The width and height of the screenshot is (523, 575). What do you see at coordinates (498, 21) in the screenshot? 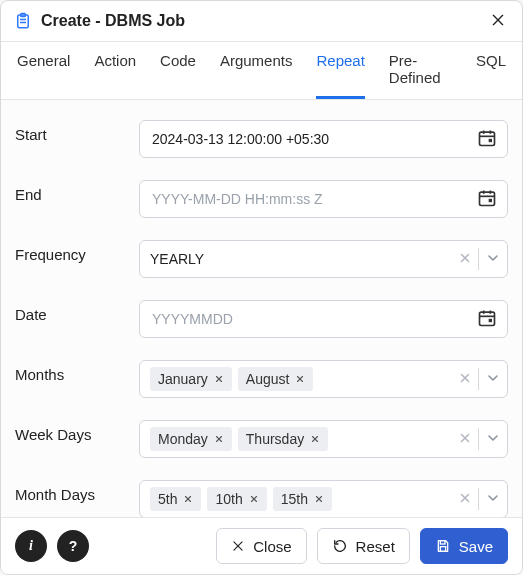
I see `dialog-close-button` at bounding box center [498, 21].